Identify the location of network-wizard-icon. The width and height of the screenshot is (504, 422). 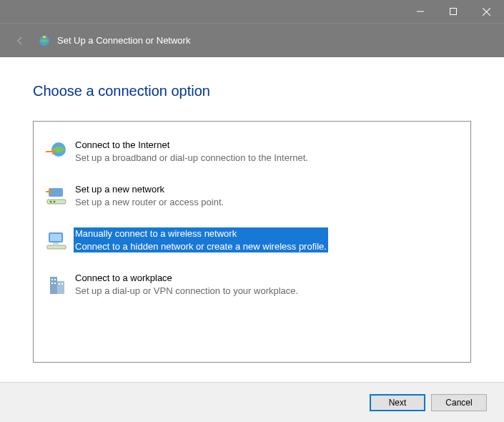
(44, 41).